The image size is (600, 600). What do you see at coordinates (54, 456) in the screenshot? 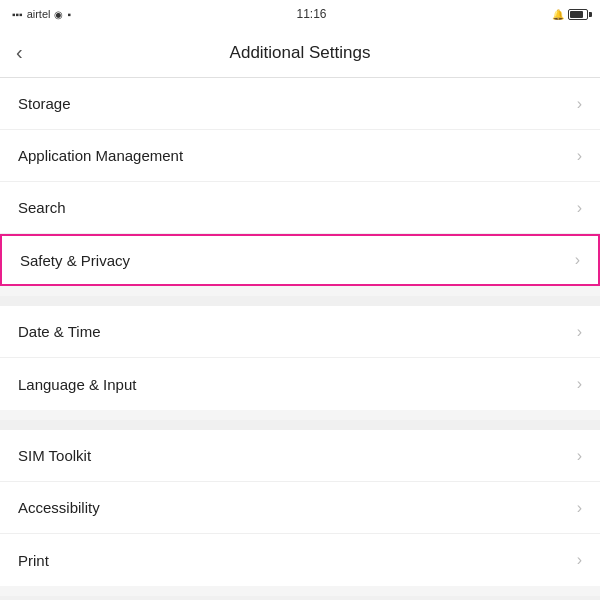
I see `sim-toolkit-label: SIM Toolkit` at bounding box center [54, 456].